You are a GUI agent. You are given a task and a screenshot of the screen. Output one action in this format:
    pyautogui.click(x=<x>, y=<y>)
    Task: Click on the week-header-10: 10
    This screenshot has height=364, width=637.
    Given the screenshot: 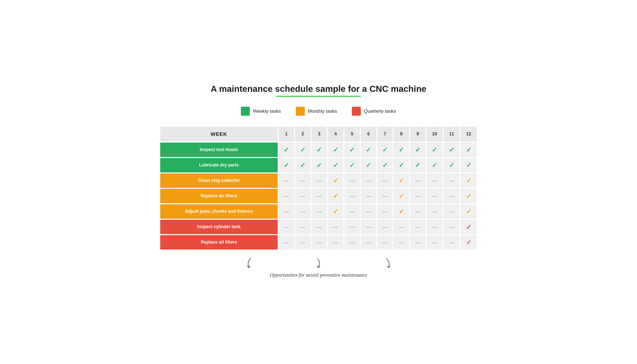 What is the action you would take?
    pyautogui.click(x=434, y=134)
    